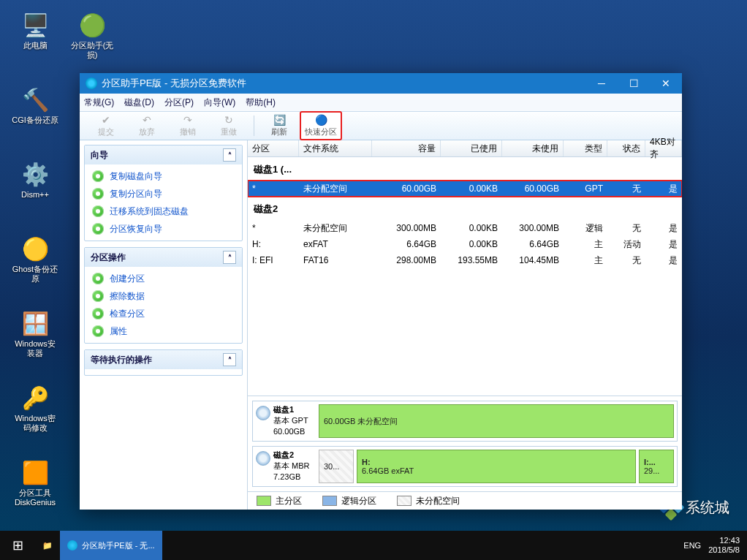 This screenshot has height=560, width=747. I want to click on disk-visual-row: 磁盘2基本 MBR7.23GB30...H:6.64GB exFATI:...2…, so click(465, 466).